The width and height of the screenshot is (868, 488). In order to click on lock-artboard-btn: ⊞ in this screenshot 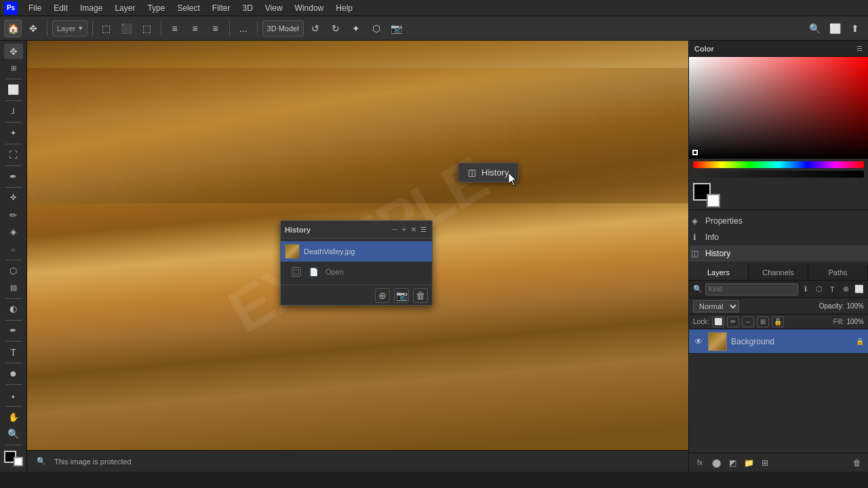, I will do `click(763, 322)`.